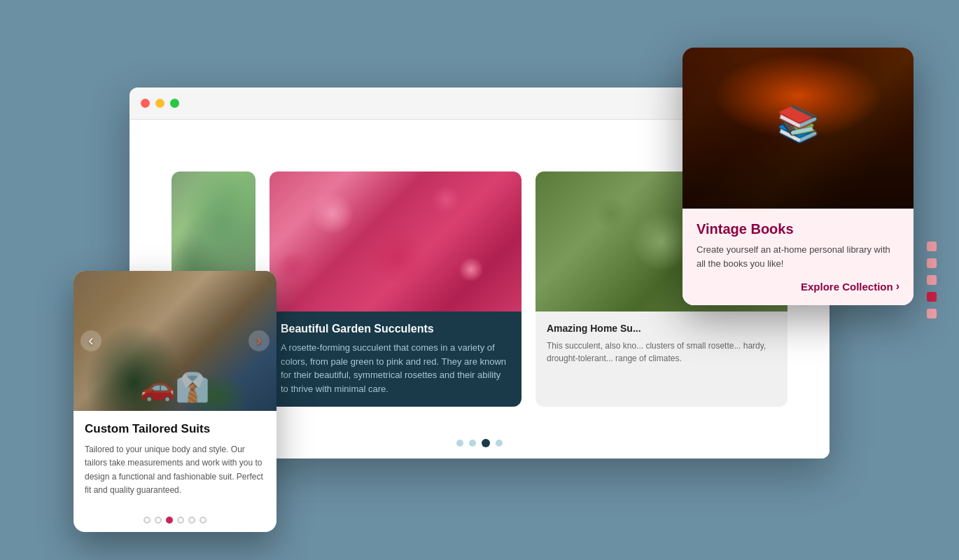 Image resolution: width=959 pixels, height=560 pixels. What do you see at coordinates (396, 289) in the screenshot?
I see `card-flowers-center: Beautiful Garden Succulents A rosette-fo…` at bounding box center [396, 289].